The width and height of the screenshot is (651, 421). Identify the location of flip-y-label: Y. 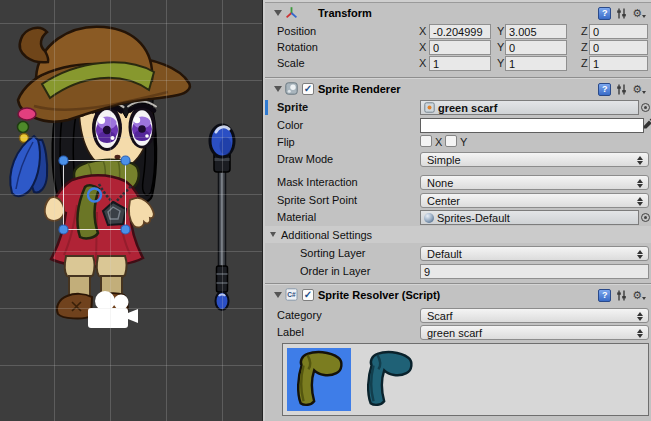
(464, 142).